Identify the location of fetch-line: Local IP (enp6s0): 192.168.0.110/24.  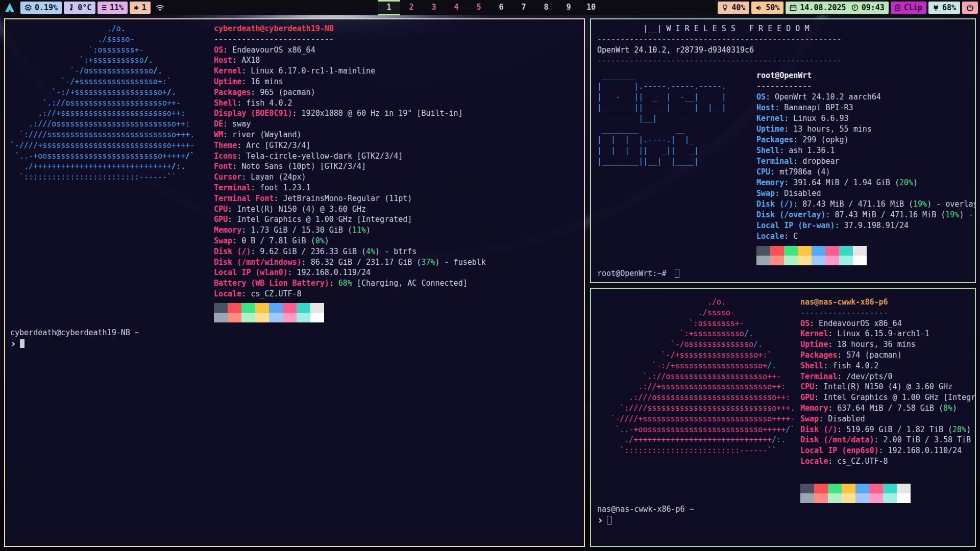
(888, 451).